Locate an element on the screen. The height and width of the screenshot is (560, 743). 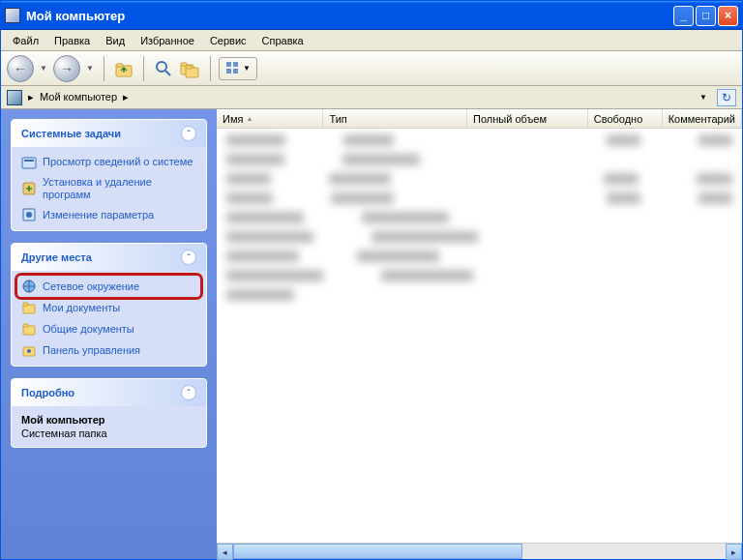
window-buttons: _ □ × is located at coordinates (706, 15).